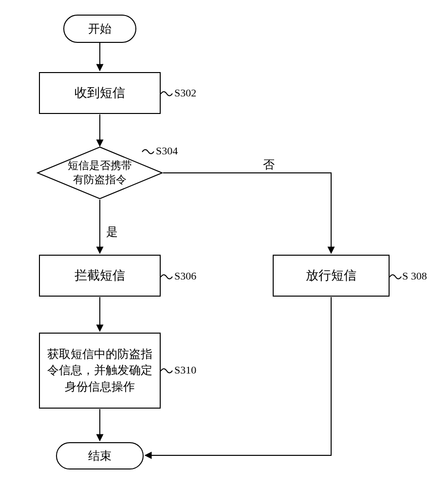 This screenshot has width=448, height=487. Describe the element at coordinates (100, 93) in the screenshot. I see `process-receive-sms: 收到短信` at that location.